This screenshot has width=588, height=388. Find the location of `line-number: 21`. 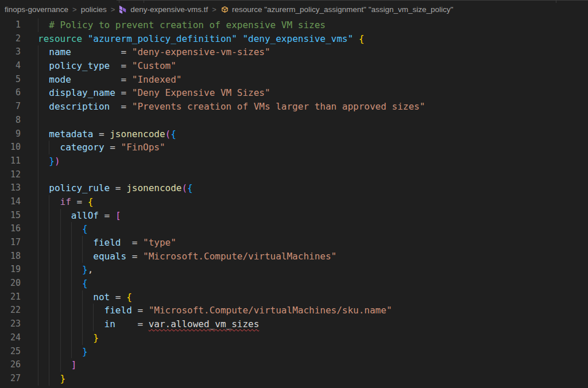

line-number: 21 is located at coordinates (10, 297).